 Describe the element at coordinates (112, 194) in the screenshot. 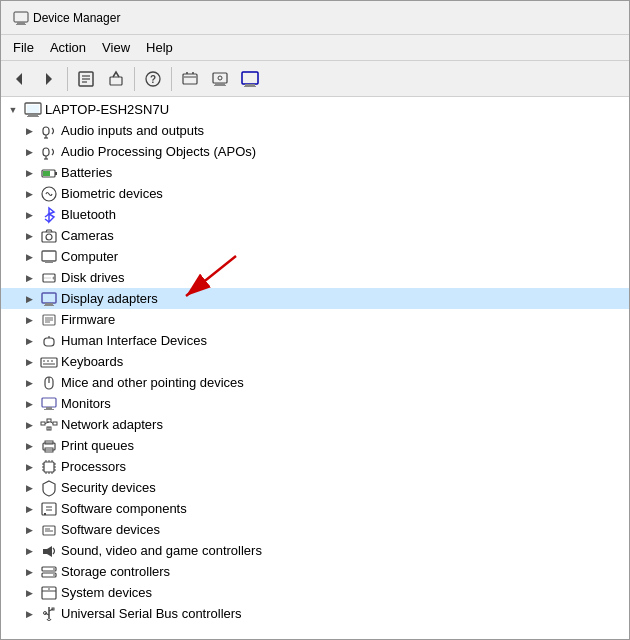

I see `node-label: Biometric devices` at that location.